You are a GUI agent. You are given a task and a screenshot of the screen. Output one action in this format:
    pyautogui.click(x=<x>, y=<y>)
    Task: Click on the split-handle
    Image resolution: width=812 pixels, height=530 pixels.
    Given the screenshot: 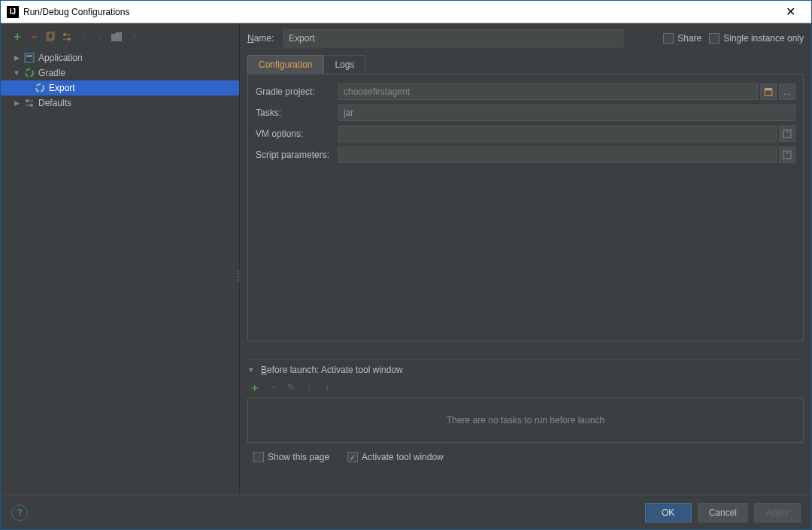 What is the action you would take?
    pyautogui.click(x=239, y=275)
    